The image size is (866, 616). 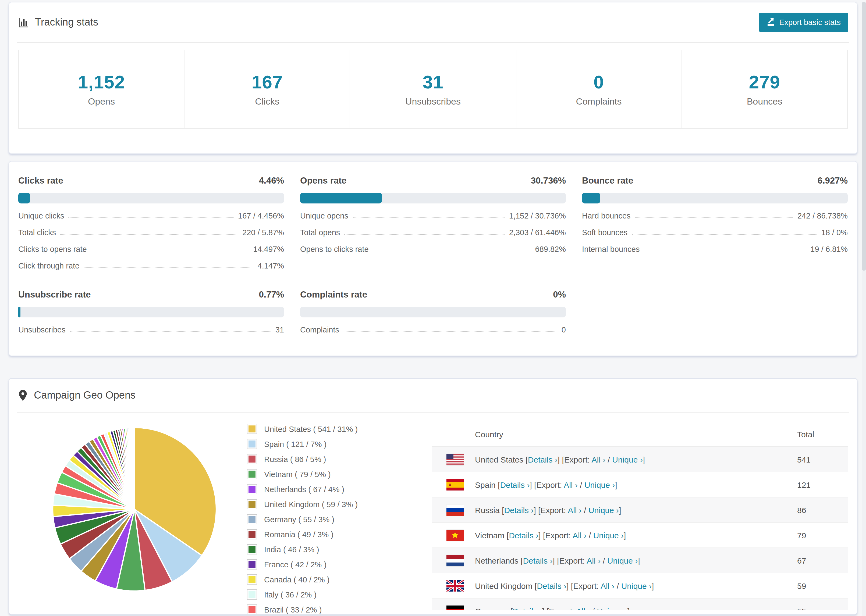 I want to click on legend-item-united-states: United States ( 541 / 31% ), so click(x=335, y=429).